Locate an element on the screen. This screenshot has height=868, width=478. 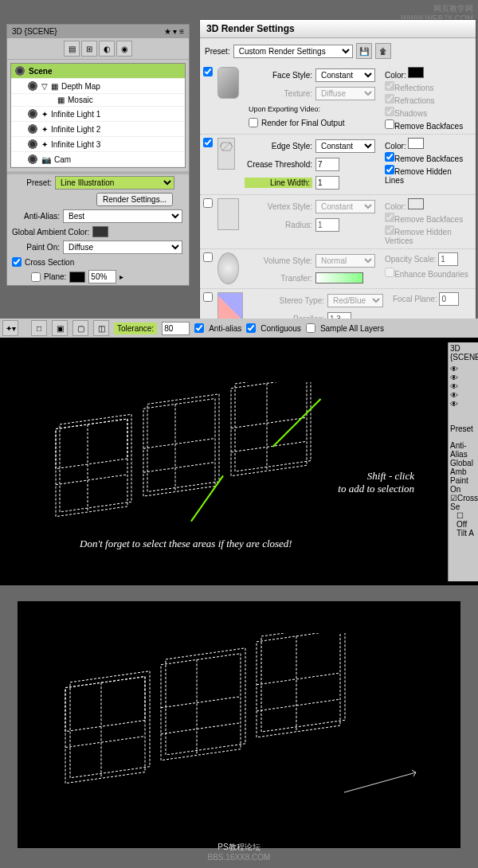
plane-label: Plane: is located at coordinates (55, 277).